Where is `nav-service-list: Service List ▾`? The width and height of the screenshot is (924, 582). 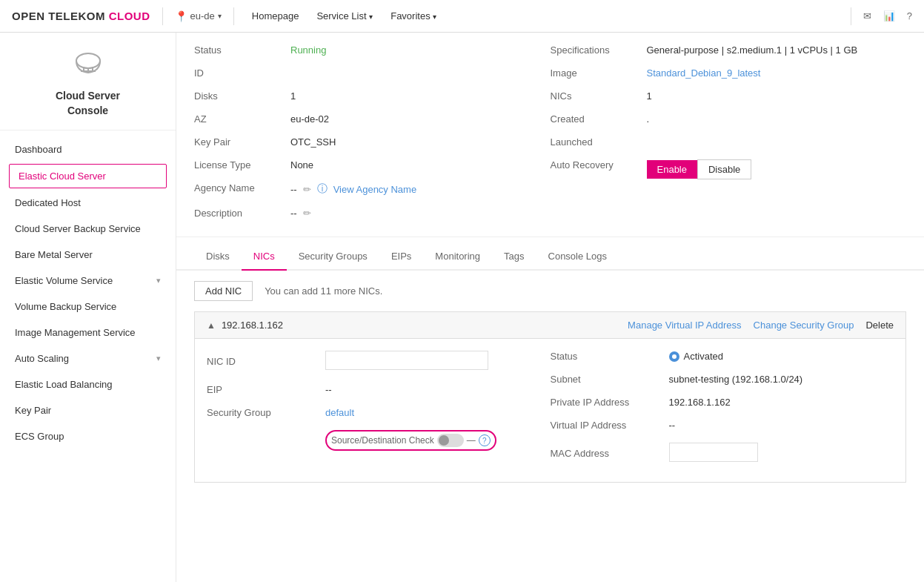 nav-service-list: Service List ▾ is located at coordinates (345, 16).